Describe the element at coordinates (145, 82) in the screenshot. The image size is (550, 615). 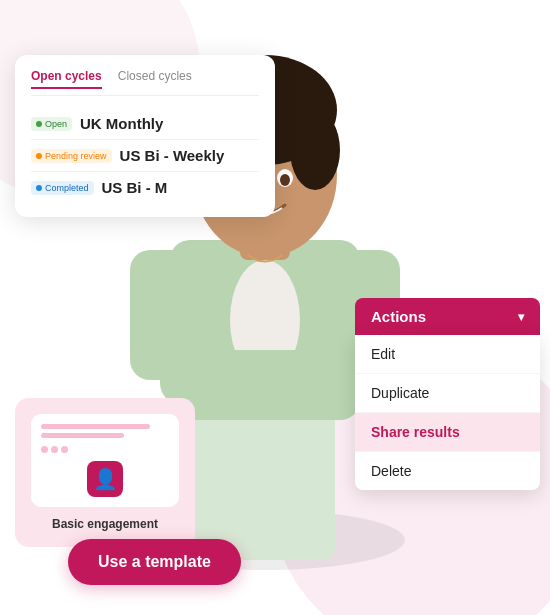
I see `cycles-tabs: Open cycles Closed cycles` at that location.